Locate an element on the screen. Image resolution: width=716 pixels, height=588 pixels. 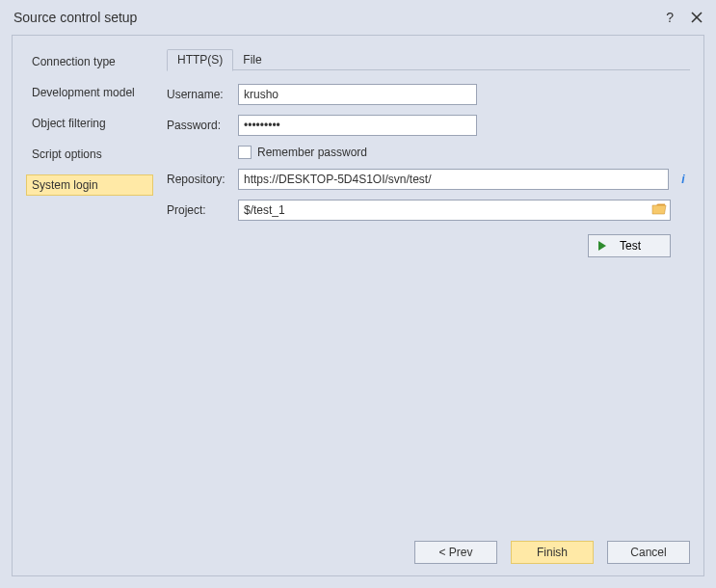
prev-button: < Prev is located at coordinates (456, 552).